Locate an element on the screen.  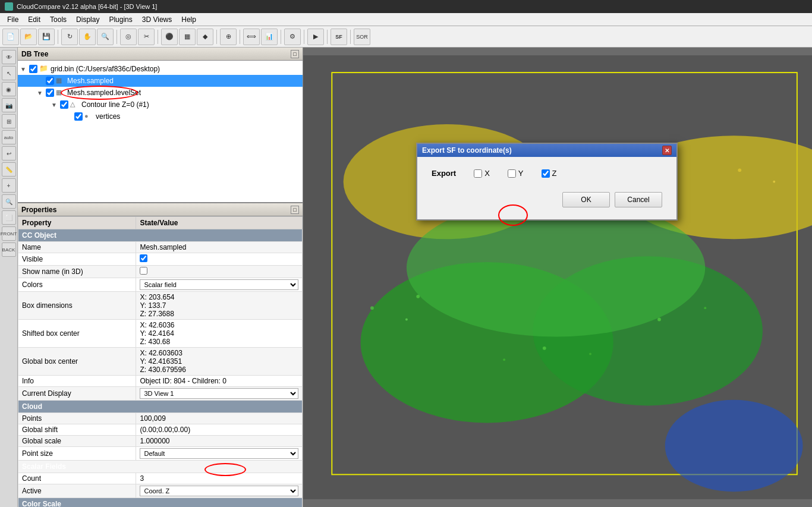
prop-value-showname is located at coordinates (219, 272).